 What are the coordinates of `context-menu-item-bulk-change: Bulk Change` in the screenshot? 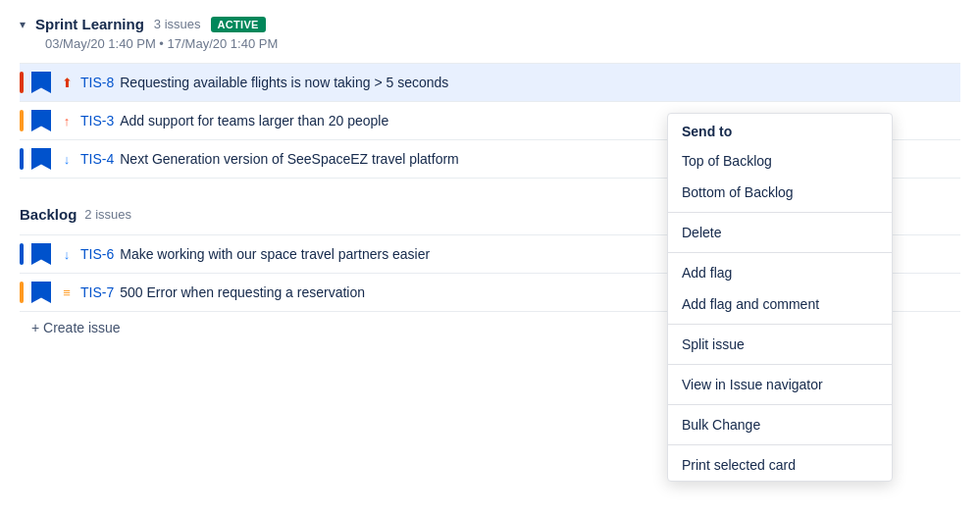 It's located at (780, 425).